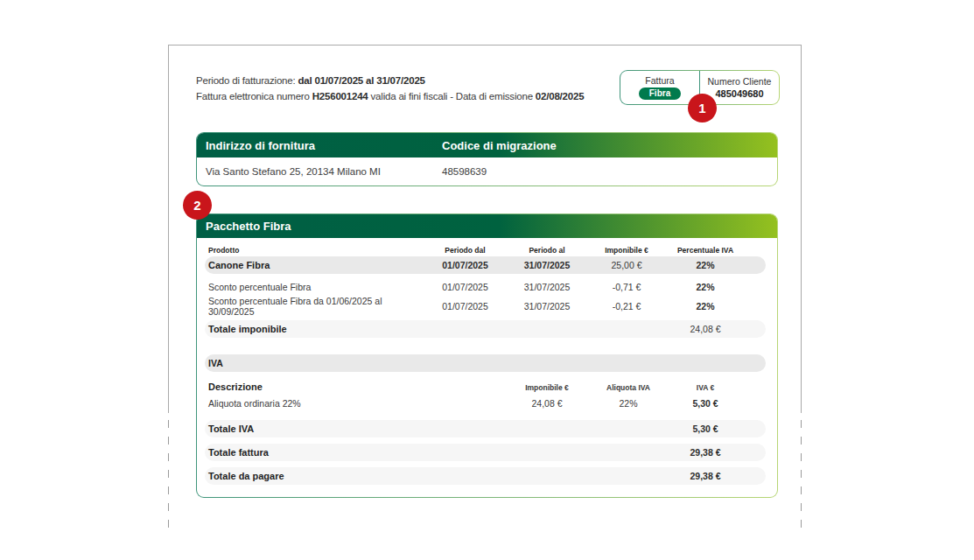  What do you see at coordinates (740, 81) in the screenshot?
I see `customer-number-label: Numero Cliente` at bounding box center [740, 81].